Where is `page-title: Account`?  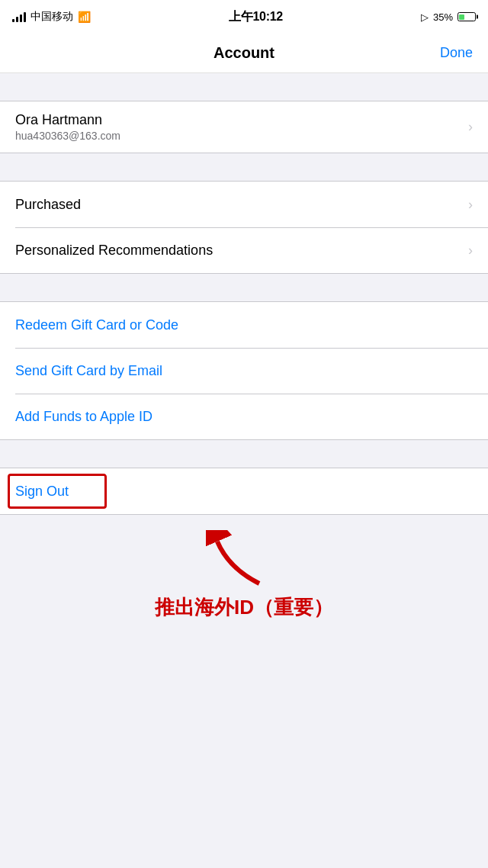 page-title: Account is located at coordinates (244, 53).